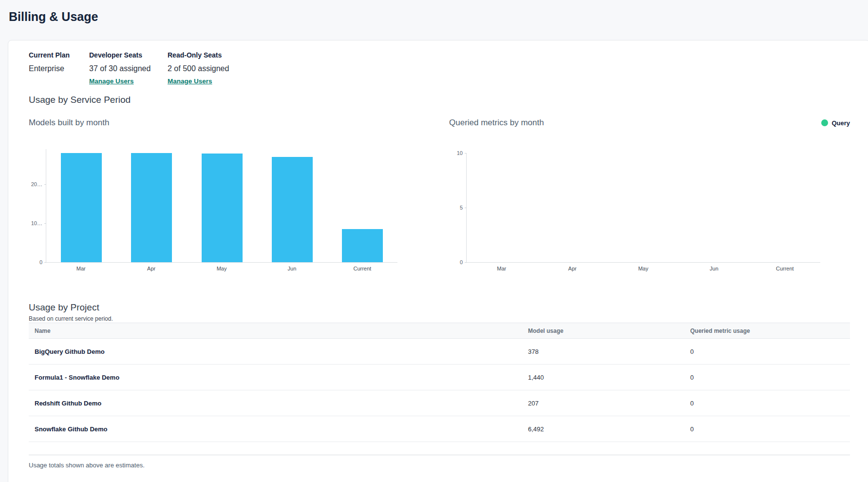 The image size is (868, 482). Describe the element at coordinates (836, 123) in the screenshot. I see `chart-legend: Query` at that location.